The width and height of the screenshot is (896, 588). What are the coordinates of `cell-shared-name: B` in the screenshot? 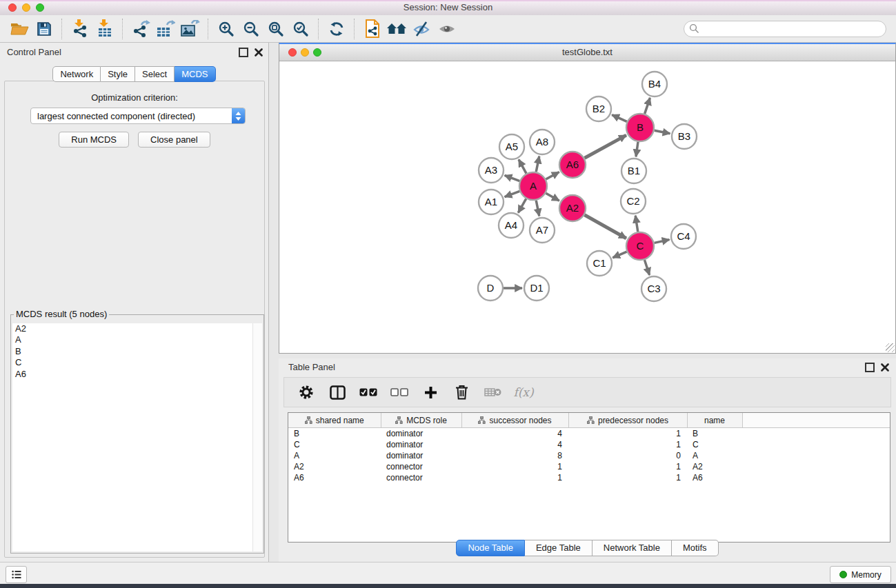 It's located at (335, 434).